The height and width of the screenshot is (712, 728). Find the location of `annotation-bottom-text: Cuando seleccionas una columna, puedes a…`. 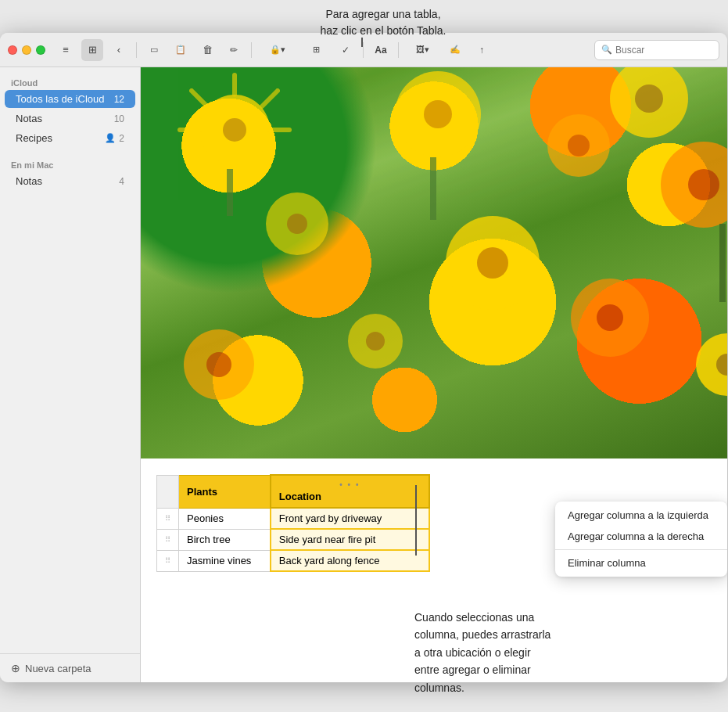

annotation-bottom-text: Cuando seleccionas una columna, puedes a… is located at coordinates (482, 653).